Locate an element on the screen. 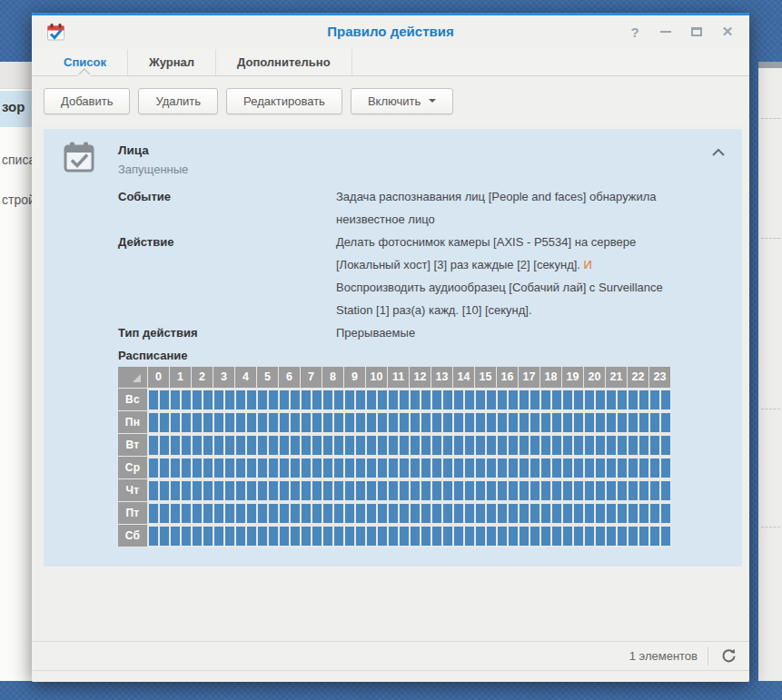 This screenshot has width=782, height=700. enable-dropdown-button: Включить is located at coordinates (401, 102).